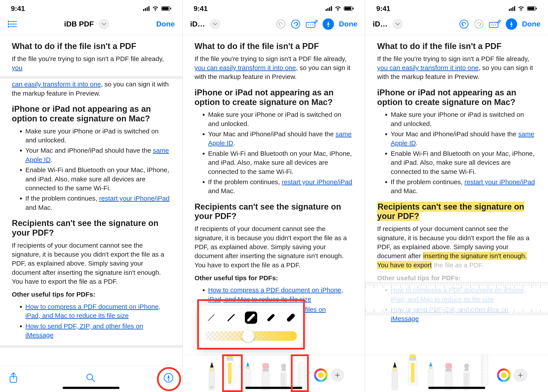 Image resolution: width=548 pixels, height=392 pixels. Describe the element at coordinates (79, 24) in the screenshot. I see `document-title: iDB PDF` at that location.